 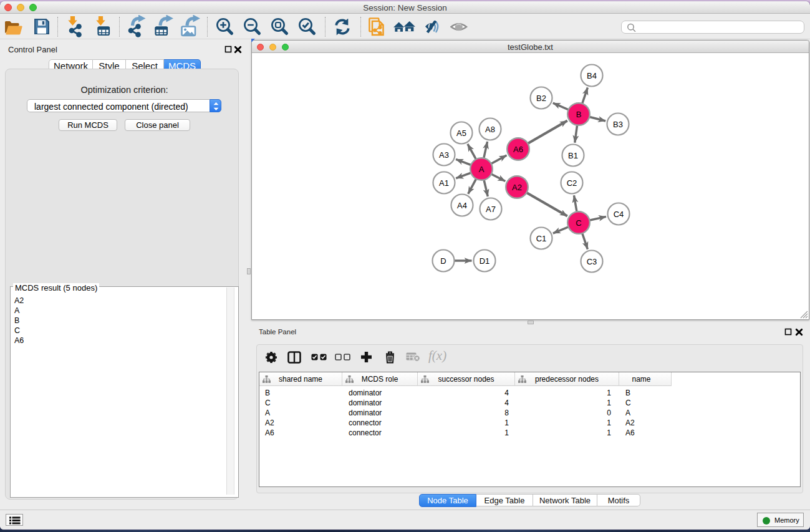 What do you see at coordinates (579, 115) in the screenshot?
I see `svg-text: B` at bounding box center [579, 115].